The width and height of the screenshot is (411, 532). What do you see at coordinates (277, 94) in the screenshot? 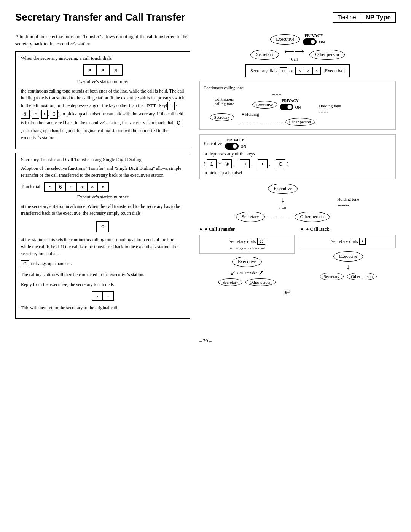
I see `zigzag-top: ∼∼∼` at bounding box center [277, 94].